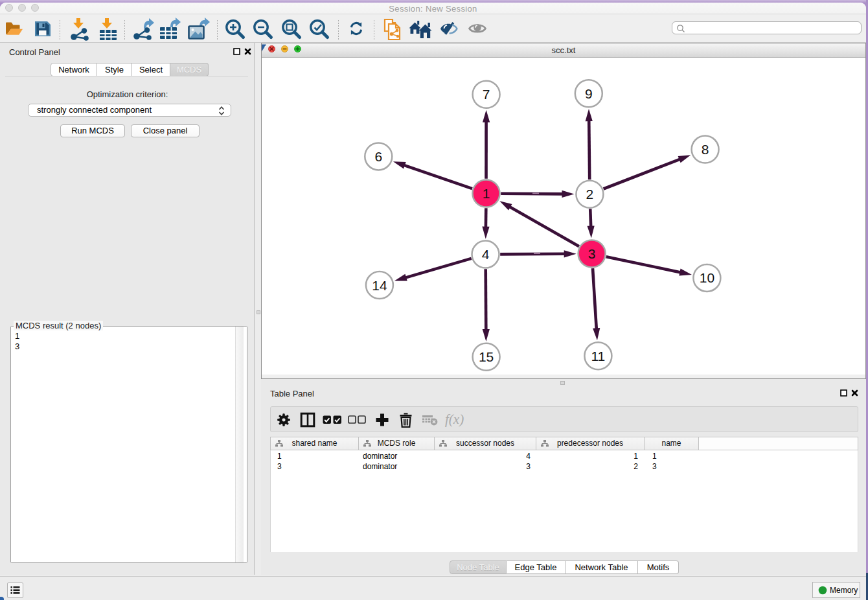  I want to click on svg-text: 9, so click(589, 93).